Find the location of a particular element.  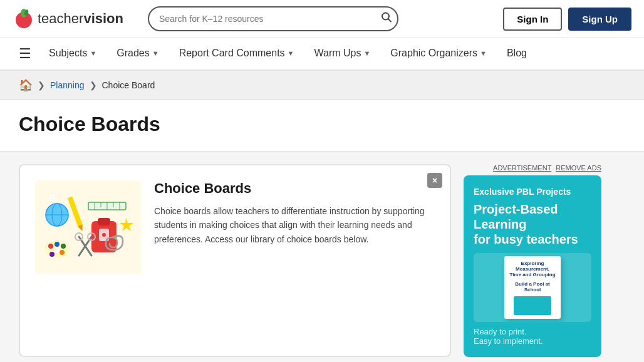

logo-apple-icon is located at coordinates (24, 19).